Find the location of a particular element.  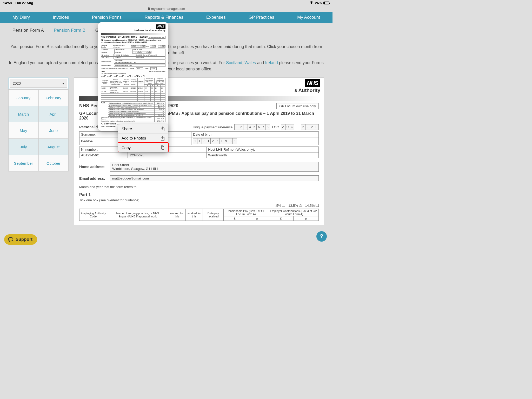

link-scotland: Scotland is located at coordinates (234, 63).